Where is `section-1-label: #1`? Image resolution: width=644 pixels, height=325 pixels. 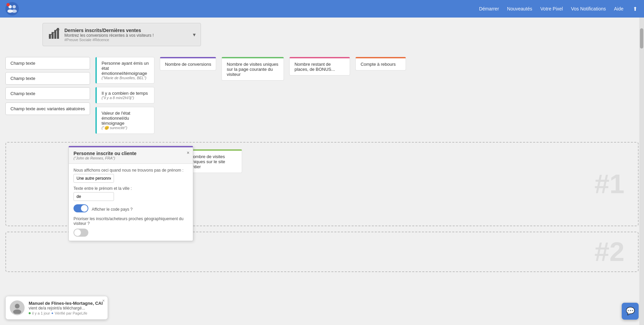
section-1-label: #1 is located at coordinates (610, 184).